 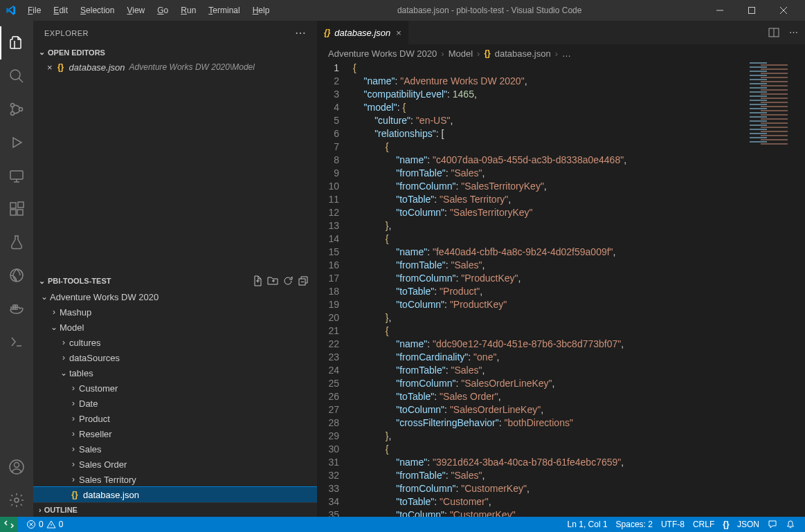 I want to click on open-editors-header: ⌄OPEN EDITORS, so click(x=175, y=53).